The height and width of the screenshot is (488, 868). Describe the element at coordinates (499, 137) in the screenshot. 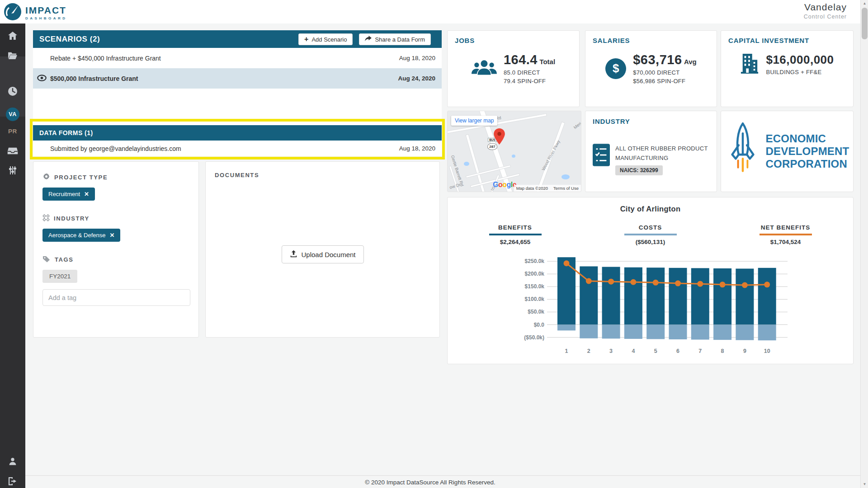

I see `map-pin-icon` at that location.